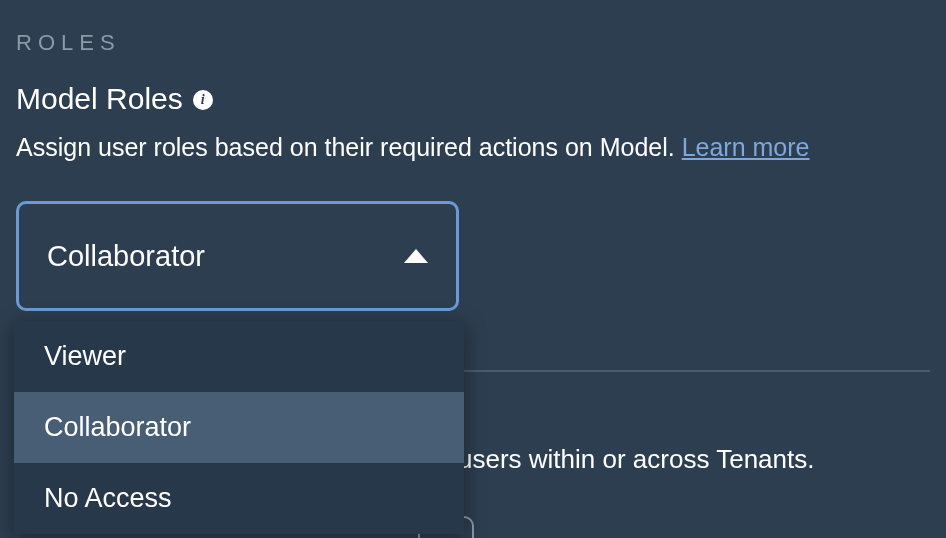 The height and width of the screenshot is (538, 946). I want to click on info-icon: i, so click(203, 100).